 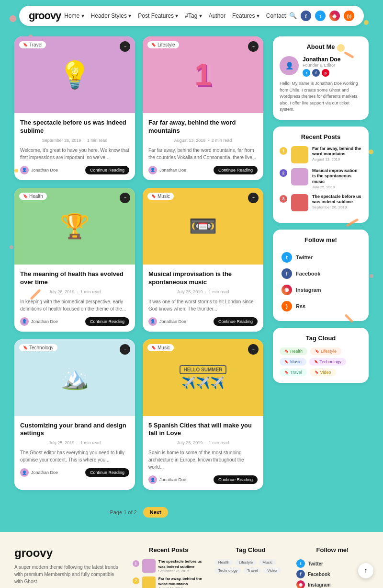 I want to click on card-footer-1: 👤 Jonathan Doe Continue Reading, so click(x=75, y=170).